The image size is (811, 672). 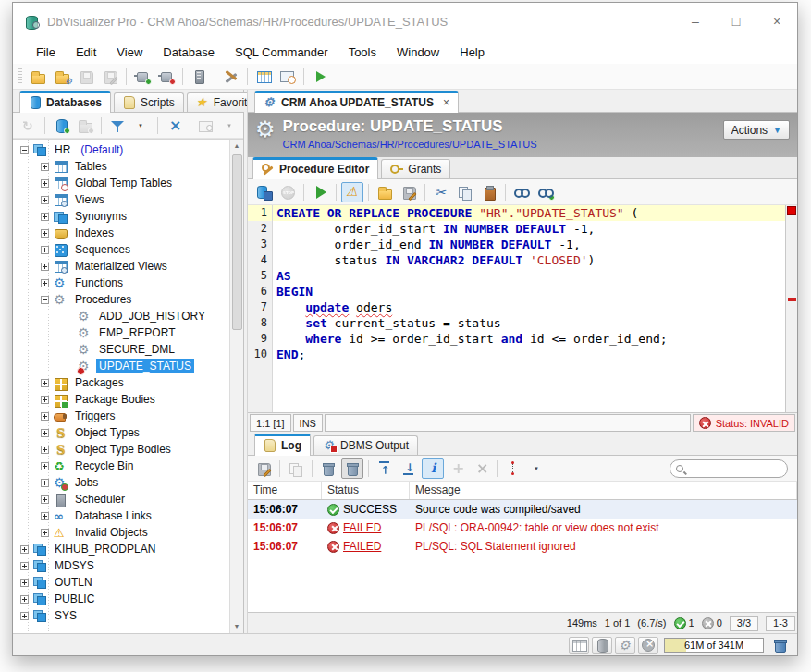 What do you see at coordinates (121, 599) in the screenshot?
I see `tree-item-public: PUBLIC` at bounding box center [121, 599].